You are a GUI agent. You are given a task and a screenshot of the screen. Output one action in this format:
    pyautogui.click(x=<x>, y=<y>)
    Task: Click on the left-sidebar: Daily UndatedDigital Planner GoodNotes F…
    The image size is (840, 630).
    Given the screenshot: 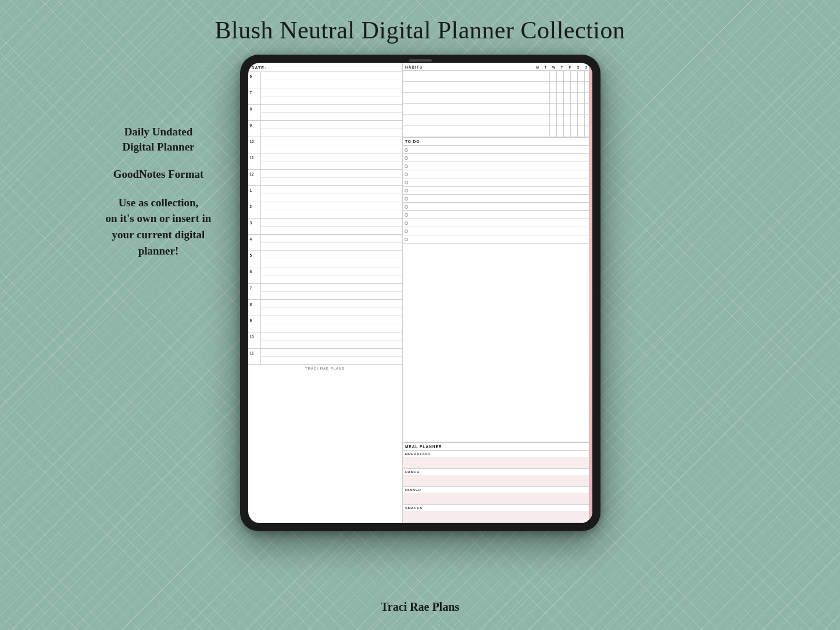 What is the action you would take?
    pyautogui.click(x=165, y=163)
    